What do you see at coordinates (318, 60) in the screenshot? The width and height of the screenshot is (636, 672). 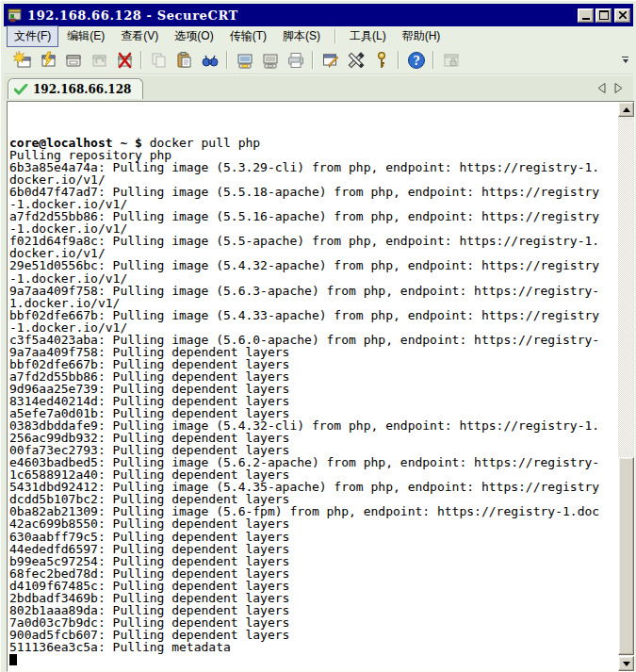 I see `toolbar: ?` at bounding box center [318, 60].